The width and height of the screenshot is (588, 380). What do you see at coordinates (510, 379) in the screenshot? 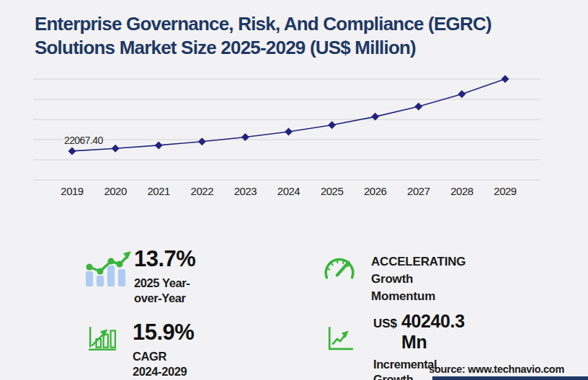
I see `source-underline-bar` at bounding box center [510, 379].